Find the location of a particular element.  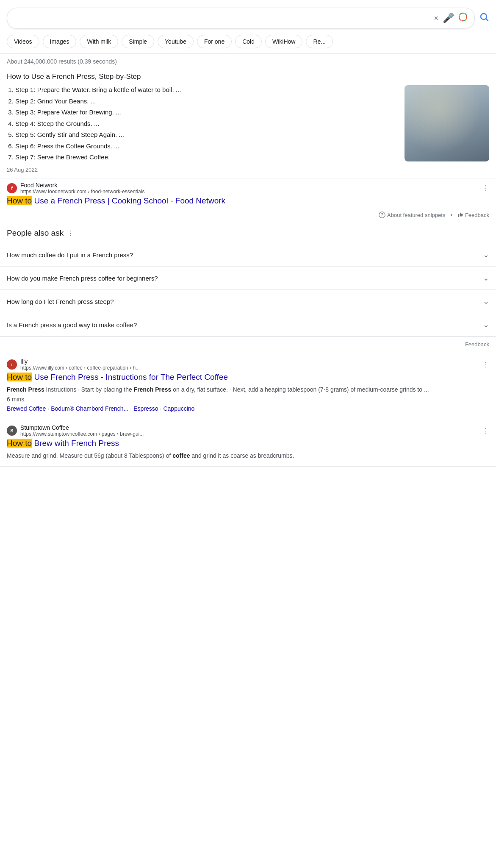

chip-cold: Cold is located at coordinates (248, 42).